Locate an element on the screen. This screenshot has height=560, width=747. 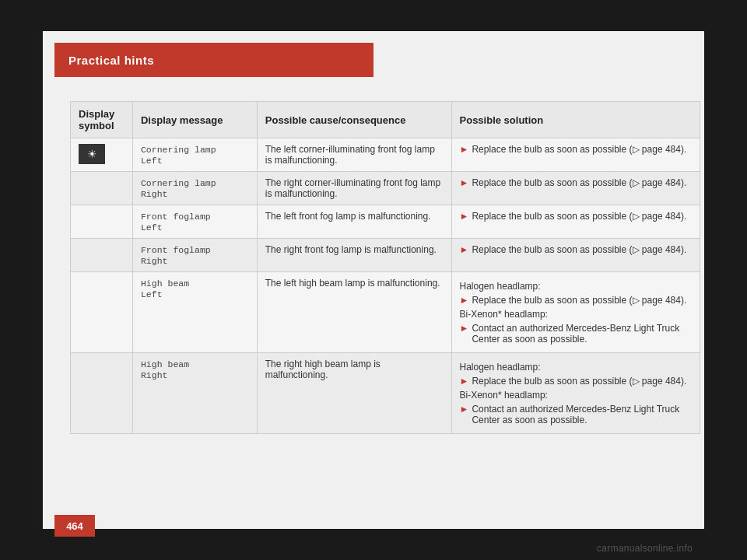
page-number: 464 is located at coordinates (75, 526).